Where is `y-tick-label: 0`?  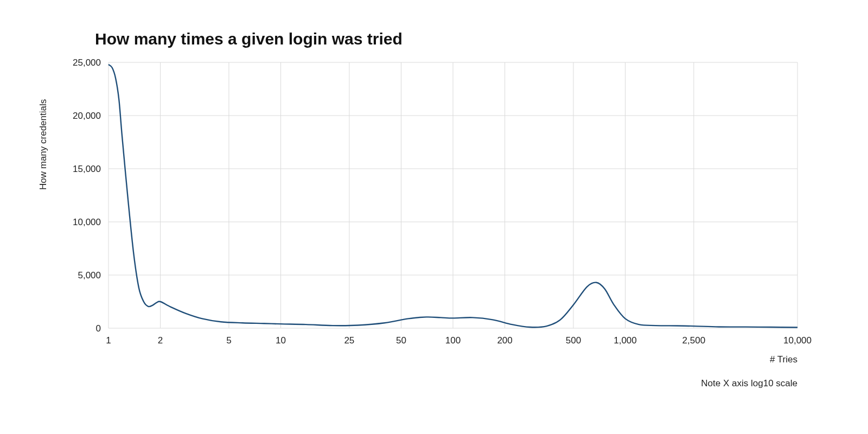
y-tick-label: 0 is located at coordinates (99, 329).